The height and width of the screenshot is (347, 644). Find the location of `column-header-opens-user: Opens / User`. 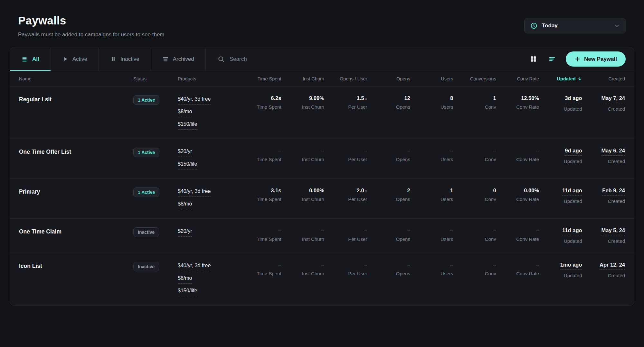

column-header-opens-user: Opens / User is located at coordinates (347, 79).